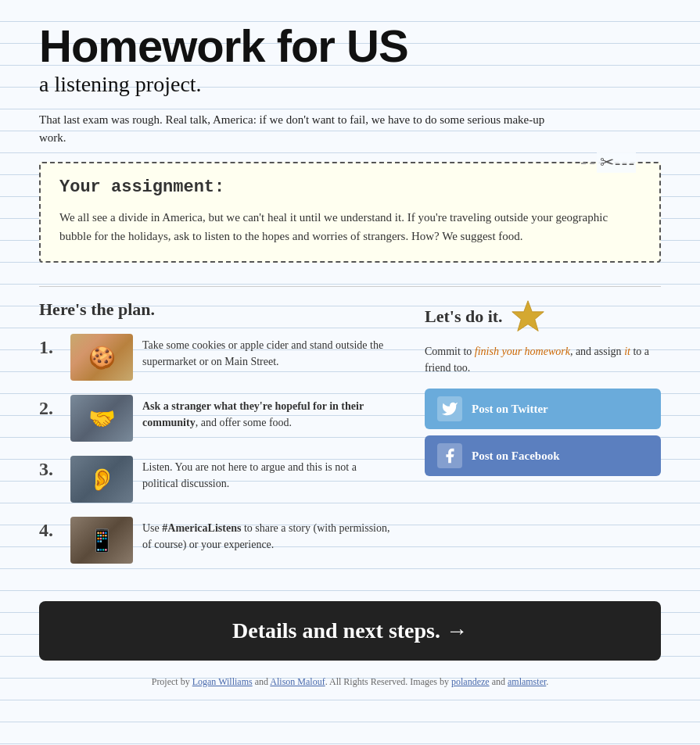  What do you see at coordinates (102, 418) in the screenshot?
I see `conversation-image` at bounding box center [102, 418].